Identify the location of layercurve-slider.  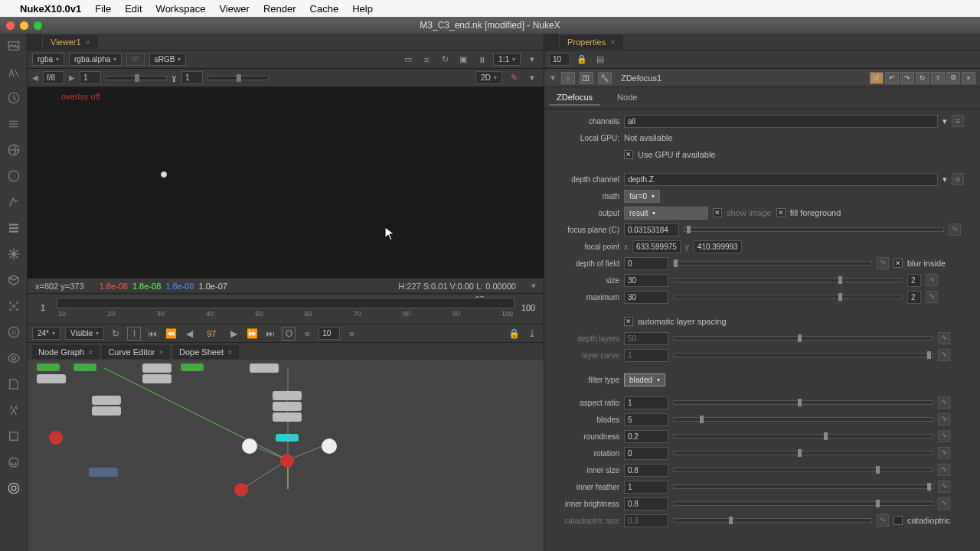
(803, 355).